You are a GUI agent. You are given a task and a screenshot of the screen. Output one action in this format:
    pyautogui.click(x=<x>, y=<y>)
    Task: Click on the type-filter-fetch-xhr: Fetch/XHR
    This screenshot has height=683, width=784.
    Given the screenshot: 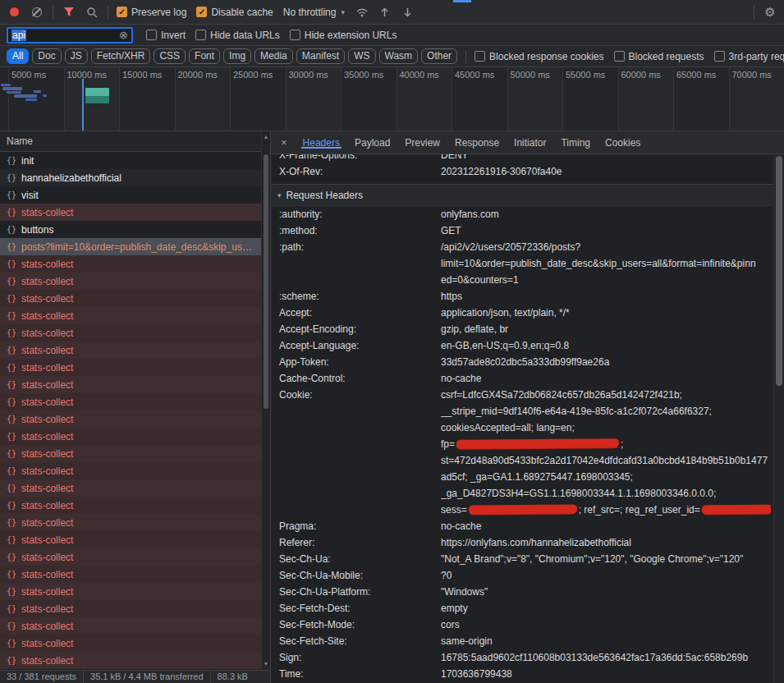 What is the action you would take?
    pyautogui.click(x=121, y=56)
    